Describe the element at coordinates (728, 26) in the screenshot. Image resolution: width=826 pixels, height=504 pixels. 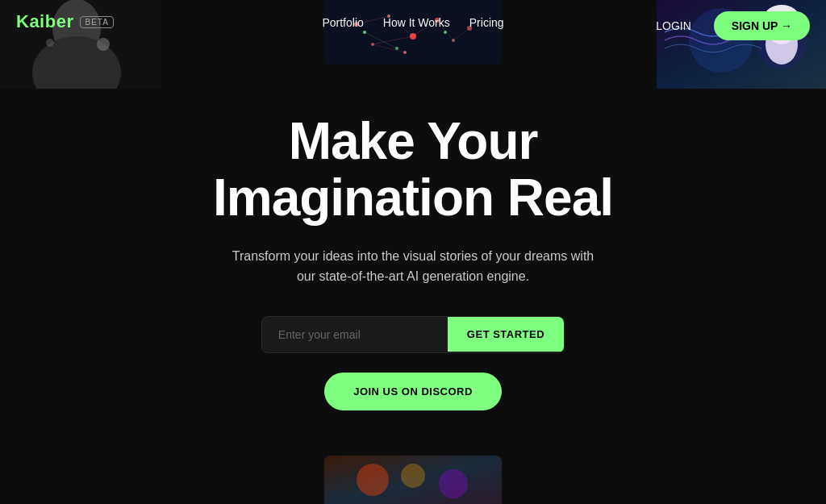
I see `nav-auth-buttons: LOGIN SIGN UP →` at that location.